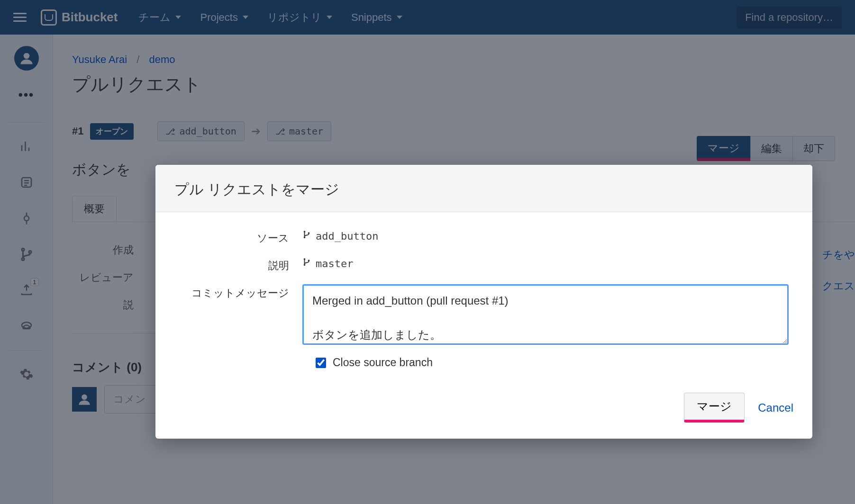 The image size is (855, 504). I want to click on close-branch-checkbox, so click(321, 363).